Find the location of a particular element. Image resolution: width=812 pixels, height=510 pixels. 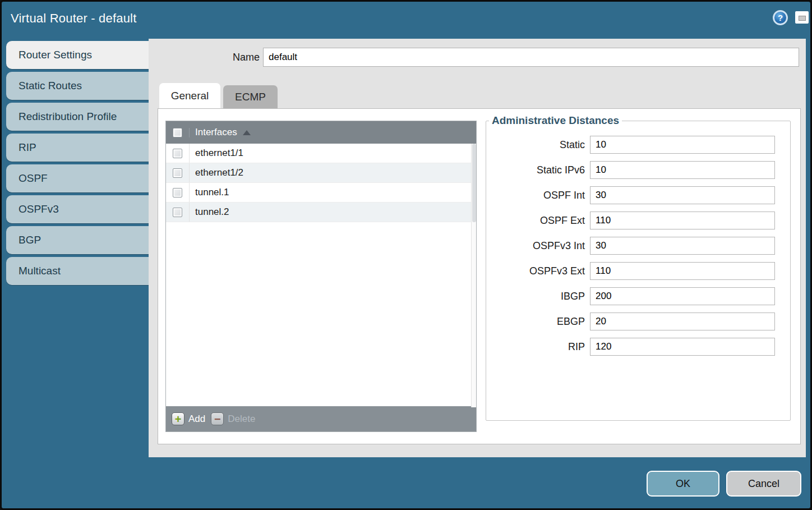

add-button-label: Add is located at coordinates (197, 419).